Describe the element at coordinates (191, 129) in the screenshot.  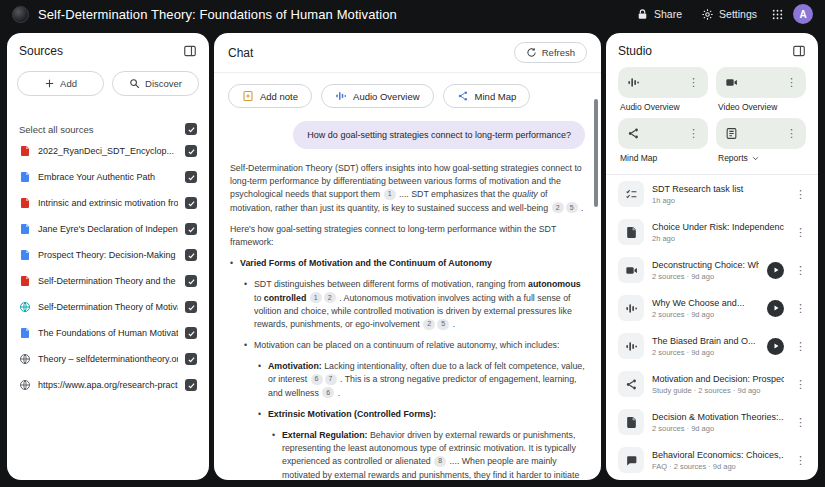
I see `select-all-checkbox` at that location.